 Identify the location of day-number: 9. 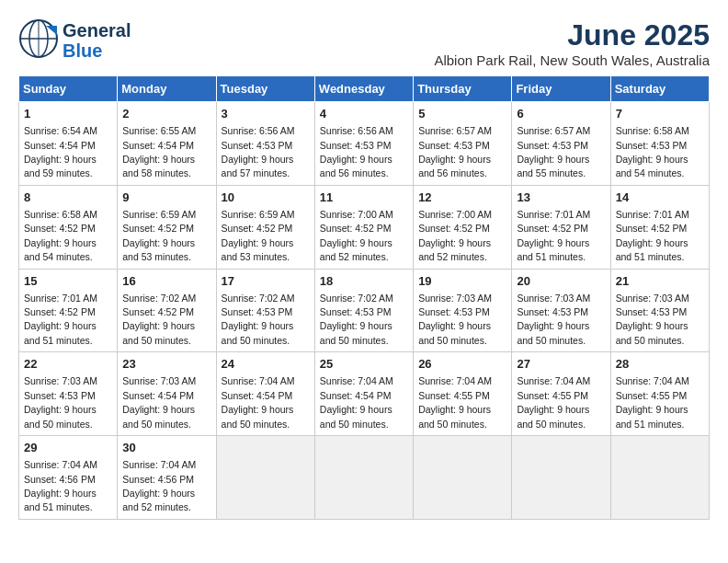
(166, 198).